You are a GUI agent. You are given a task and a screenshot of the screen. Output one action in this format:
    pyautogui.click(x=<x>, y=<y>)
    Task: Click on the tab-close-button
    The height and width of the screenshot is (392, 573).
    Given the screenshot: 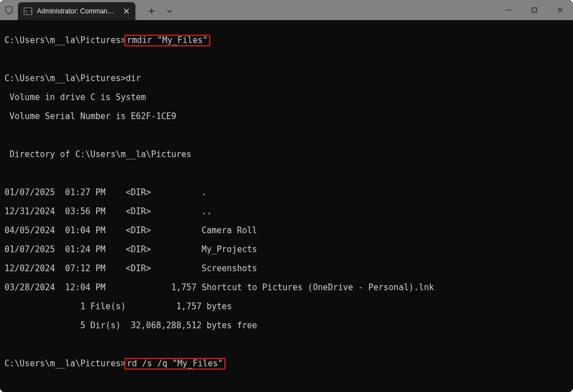 What is the action you would take?
    pyautogui.click(x=126, y=11)
    